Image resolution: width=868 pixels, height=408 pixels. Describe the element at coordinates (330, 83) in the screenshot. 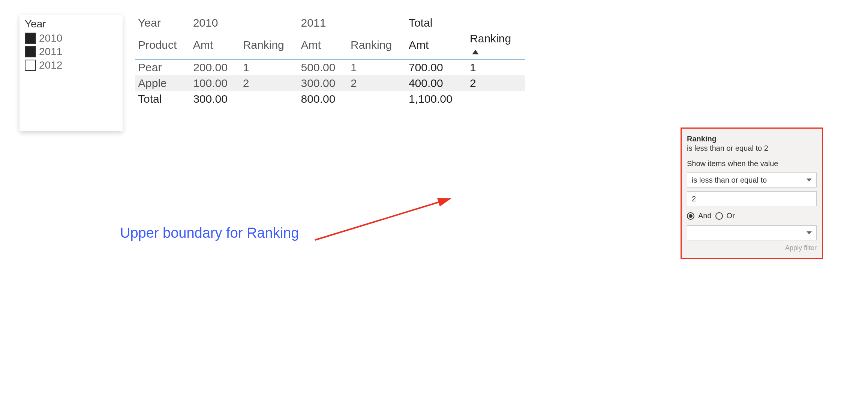

I see `table-row: Apple 100.00 2 300.00 2 400.00 2` at that location.